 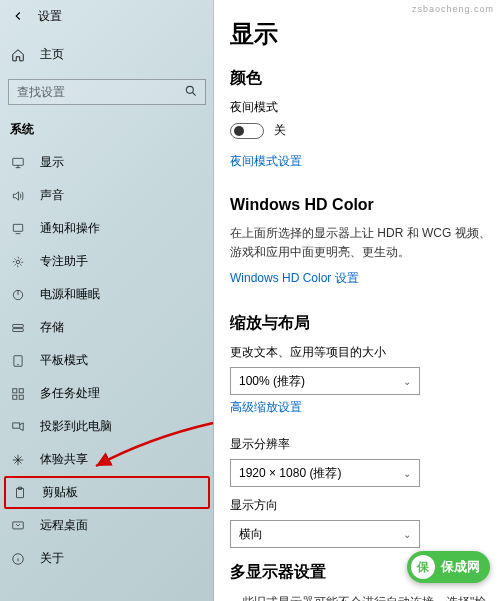 I want to click on sidebar-item-label: 电源和睡眠, so click(x=70, y=294).